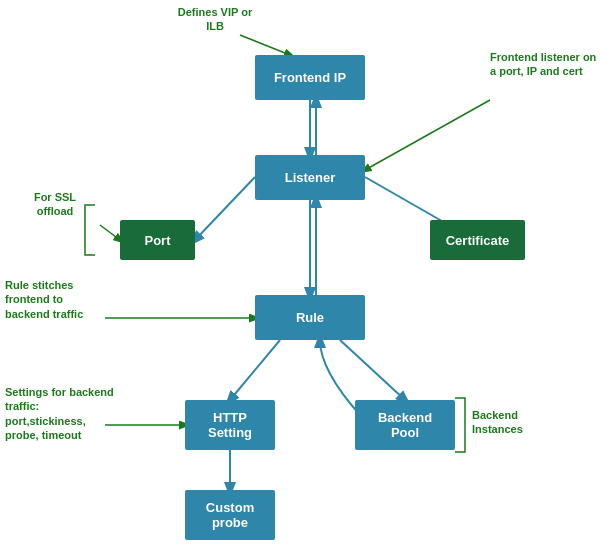 The width and height of the screenshot is (610, 558). I want to click on port-box: Port, so click(158, 240).